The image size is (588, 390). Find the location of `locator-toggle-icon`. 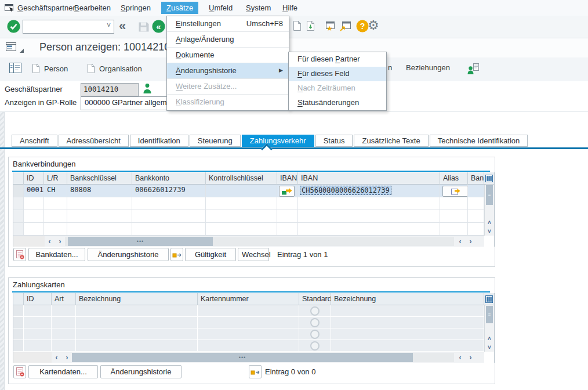

locator-toggle-icon is located at coordinates (16, 68).